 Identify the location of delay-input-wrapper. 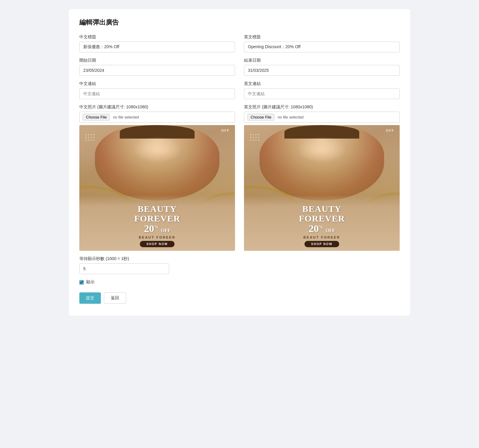
(124, 269).